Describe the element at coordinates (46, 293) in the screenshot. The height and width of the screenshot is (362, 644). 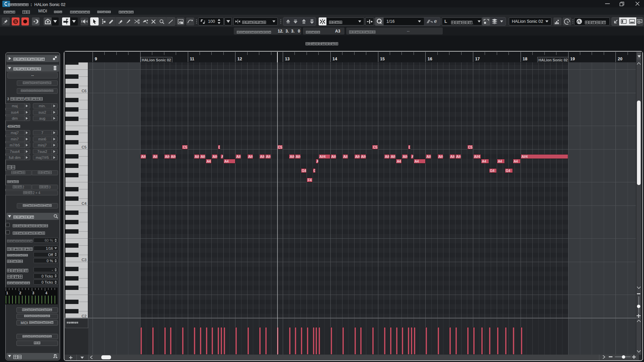
I see `svg-text: 4` at that location.